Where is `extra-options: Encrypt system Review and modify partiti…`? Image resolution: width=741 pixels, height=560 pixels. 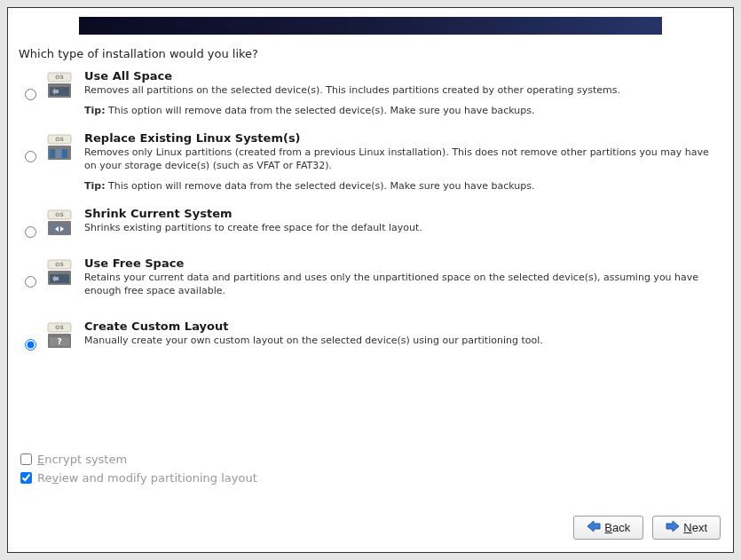 extra-options: Encrypt system Review and modify partiti… is located at coordinates (138, 471).